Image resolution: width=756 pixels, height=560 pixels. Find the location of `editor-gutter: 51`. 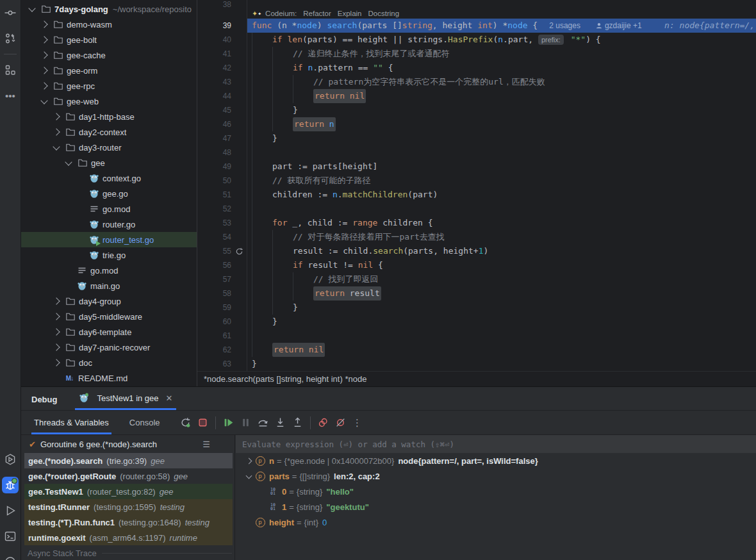

editor-gutter: 51 is located at coordinates (222, 195).